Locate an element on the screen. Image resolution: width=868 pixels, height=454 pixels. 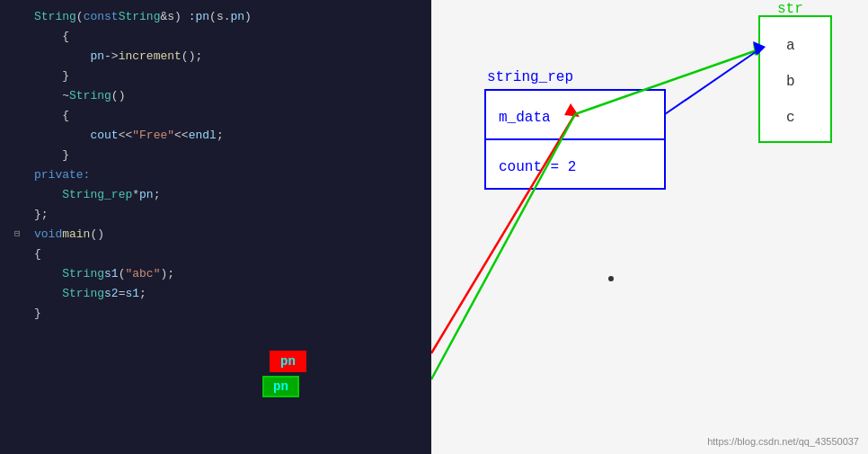
code-line-3: pn->increment(); is located at coordinates (219, 57).